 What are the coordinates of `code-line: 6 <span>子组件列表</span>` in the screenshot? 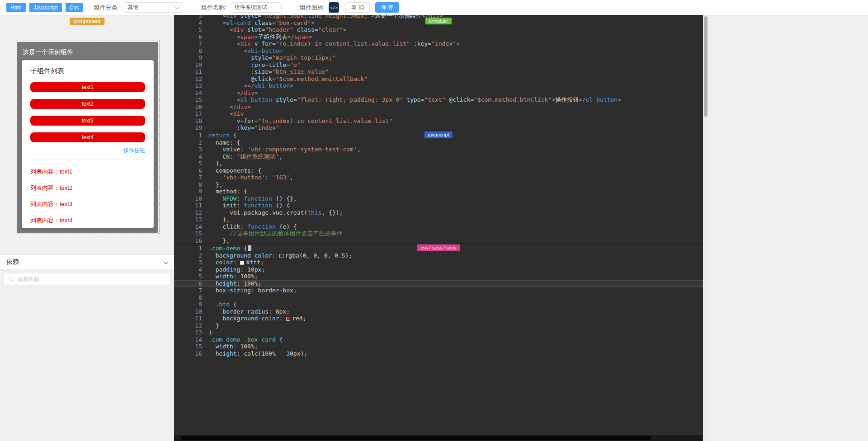 It's located at (439, 37).